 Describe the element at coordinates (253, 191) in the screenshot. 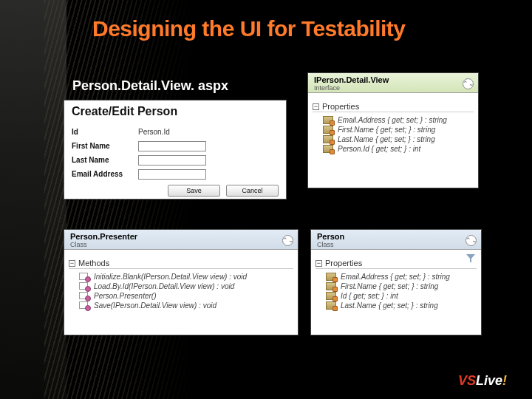

I see `cancel-button: Cancel` at that location.